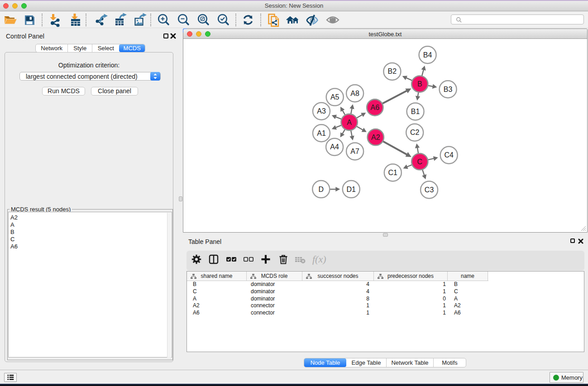 This screenshot has height=386, width=588. Describe the element at coordinates (355, 93) in the screenshot. I see `svg-text: A8` at that location.